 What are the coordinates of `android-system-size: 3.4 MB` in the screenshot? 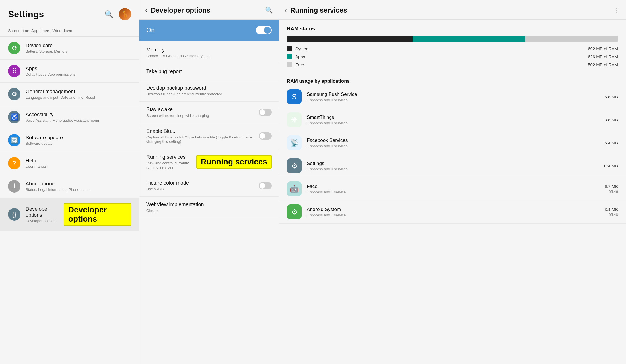 It's located at (611, 209).